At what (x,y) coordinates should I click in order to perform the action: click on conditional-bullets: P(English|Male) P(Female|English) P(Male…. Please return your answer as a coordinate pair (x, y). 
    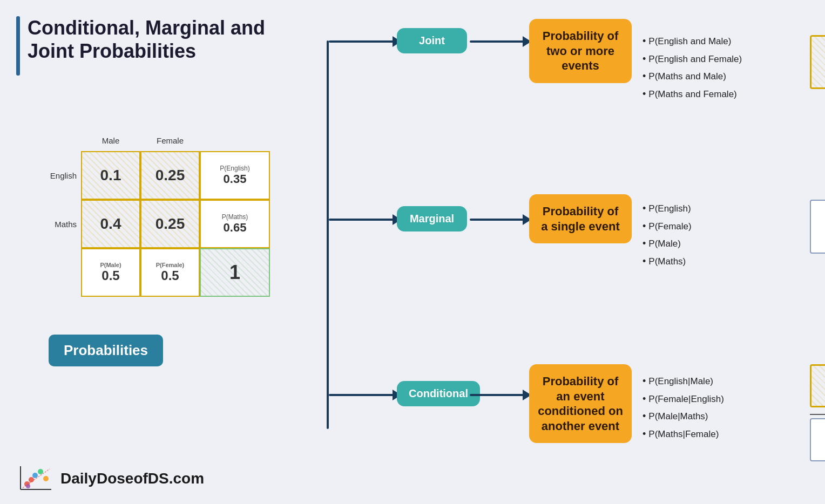
    Looking at the image, I should click on (684, 407).